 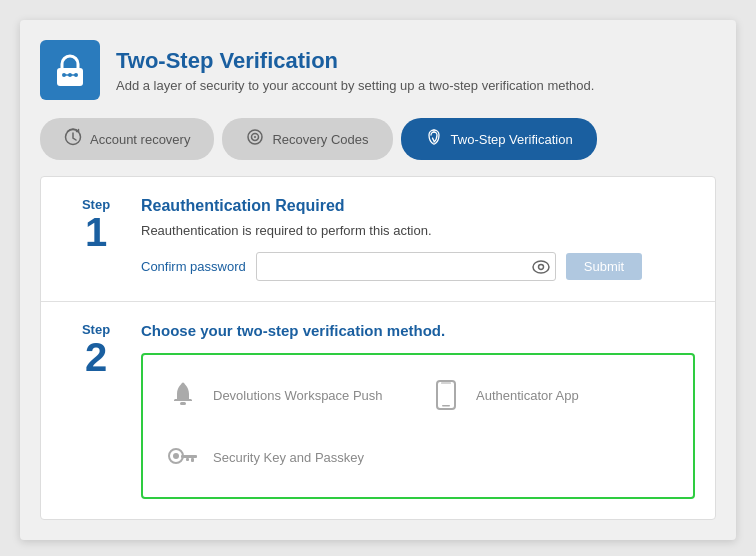 What do you see at coordinates (183, 395) in the screenshot?
I see `bell-icon` at bounding box center [183, 395].